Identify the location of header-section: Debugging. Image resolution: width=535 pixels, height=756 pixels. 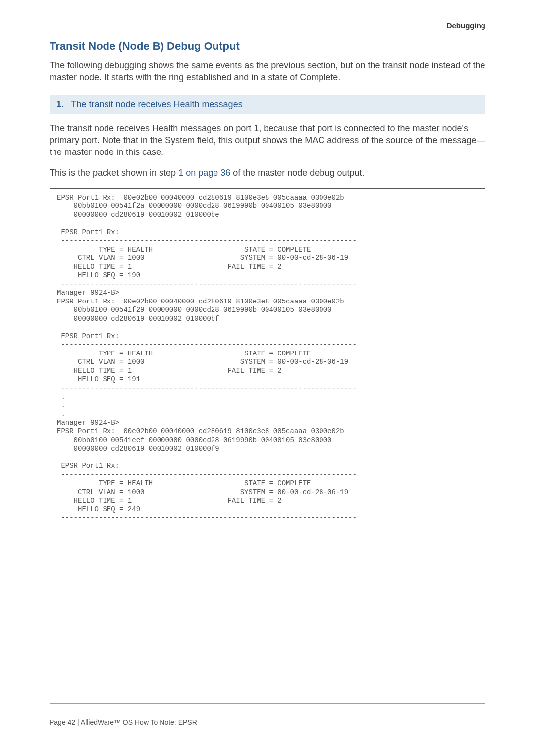
(466, 26).